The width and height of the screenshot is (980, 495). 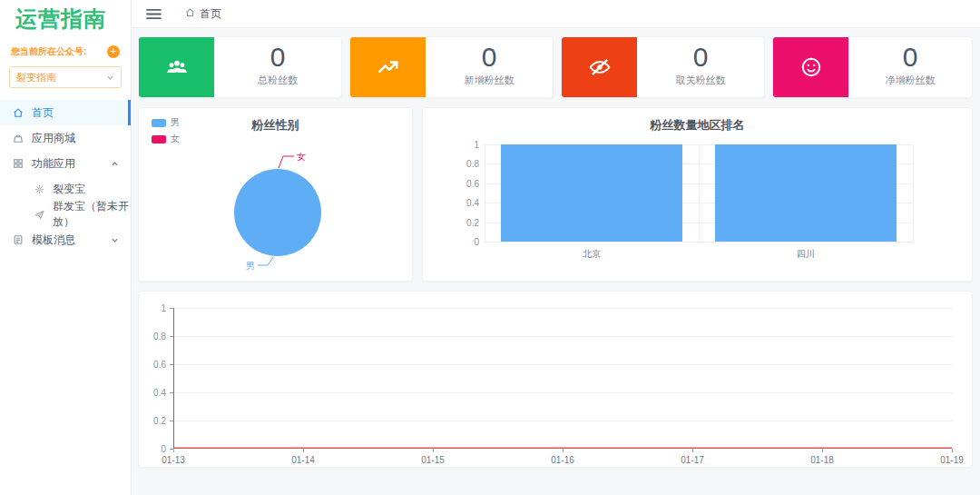 I want to click on topbar: 首页, so click(x=555, y=15).